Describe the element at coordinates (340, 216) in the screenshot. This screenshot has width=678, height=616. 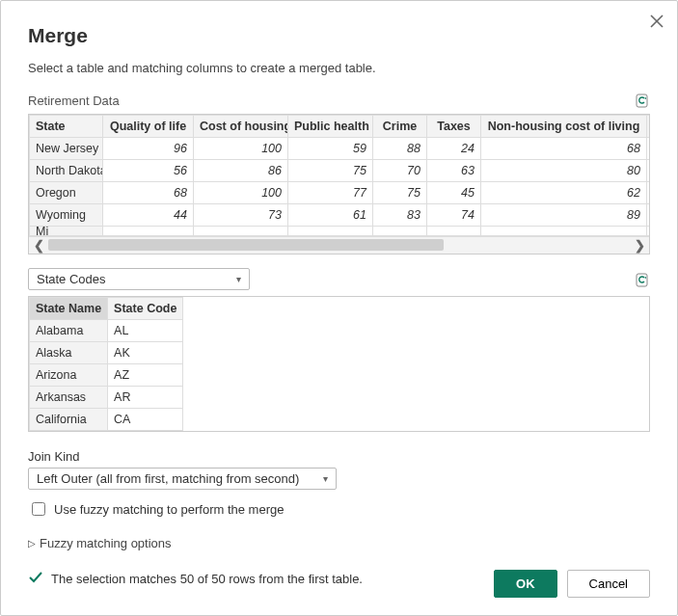
I see `table-row: Wyoming447361837489` at that location.